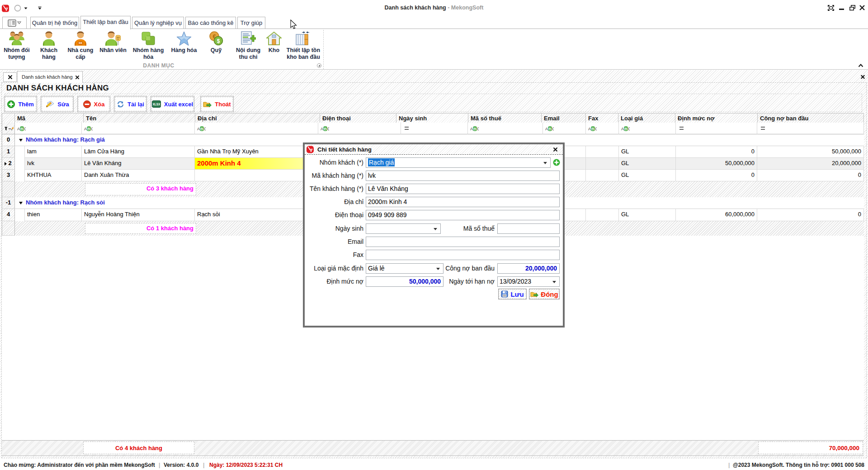 This screenshot has height=470, width=868. I want to click on svg-text: XLSX, so click(156, 104).